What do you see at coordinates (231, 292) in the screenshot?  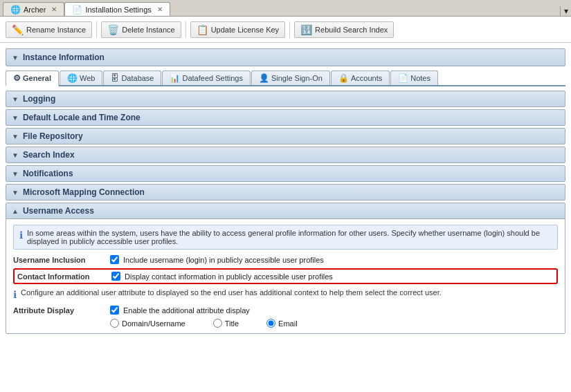 I see `attribute-info-text: Configure an additional user attribute t…` at bounding box center [231, 292].